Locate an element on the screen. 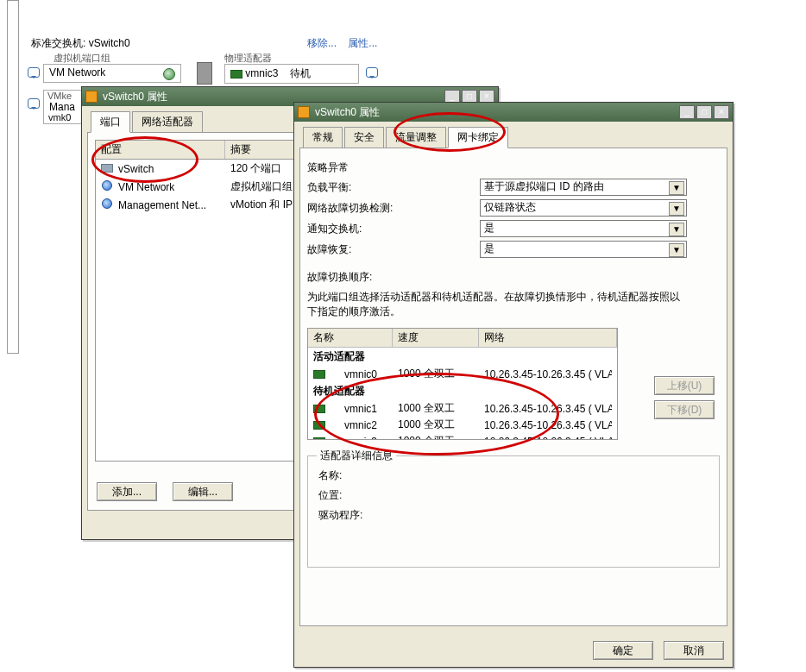  nic-name: vmnic2 is located at coordinates (363, 425).